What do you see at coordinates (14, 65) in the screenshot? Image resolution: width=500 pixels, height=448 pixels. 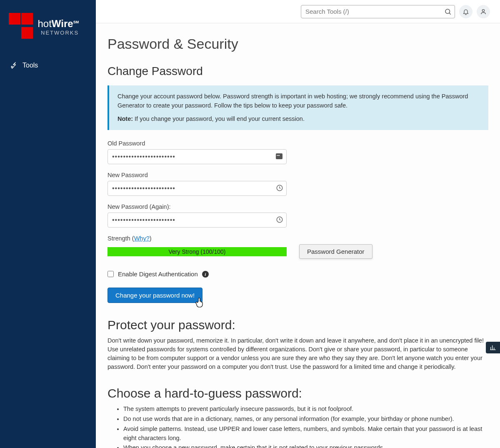 I see `tools-icon` at bounding box center [14, 65].